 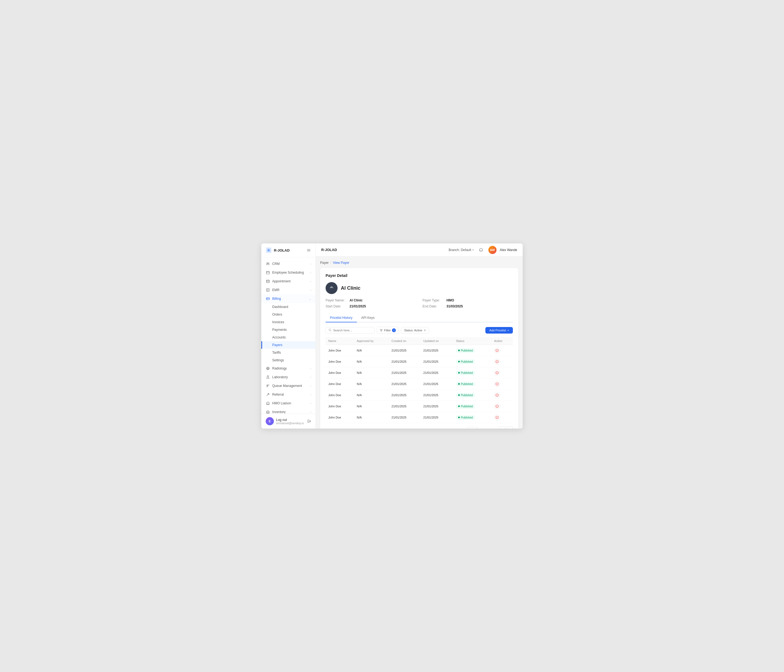 I want to click on user-email: emmanuel@sendray.io, so click(x=291, y=423).